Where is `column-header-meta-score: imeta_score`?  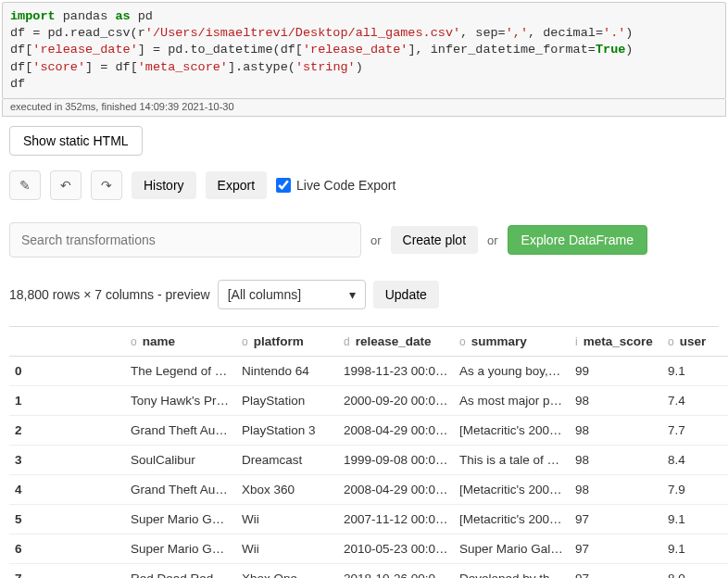 column-header-meta-score: imeta_score is located at coordinates (616, 342).